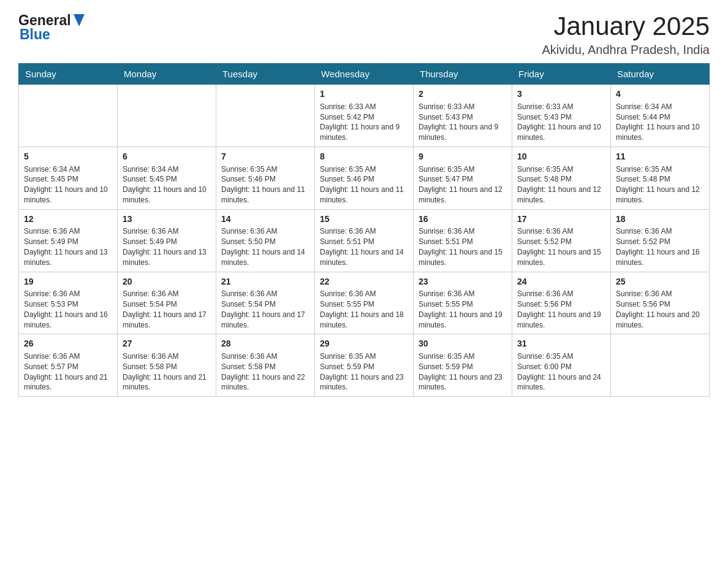 Image resolution: width=728 pixels, height=563 pixels. What do you see at coordinates (364, 344) in the screenshot?
I see `day-number: 29` at bounding box center [364, 344].